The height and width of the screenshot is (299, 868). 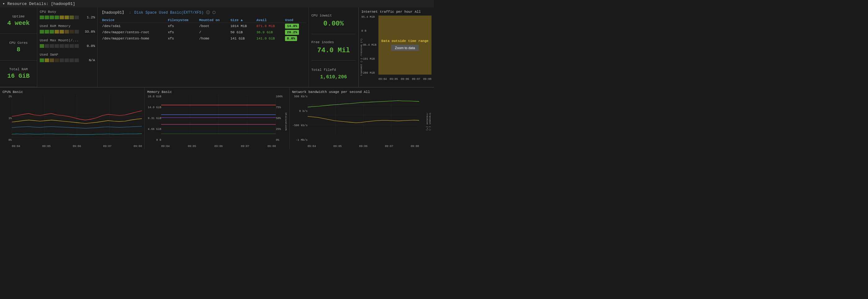 I want to click on disk-table: Device Filesystem Mounted on Size ▲ Avai…, so click(x=203, y=30).